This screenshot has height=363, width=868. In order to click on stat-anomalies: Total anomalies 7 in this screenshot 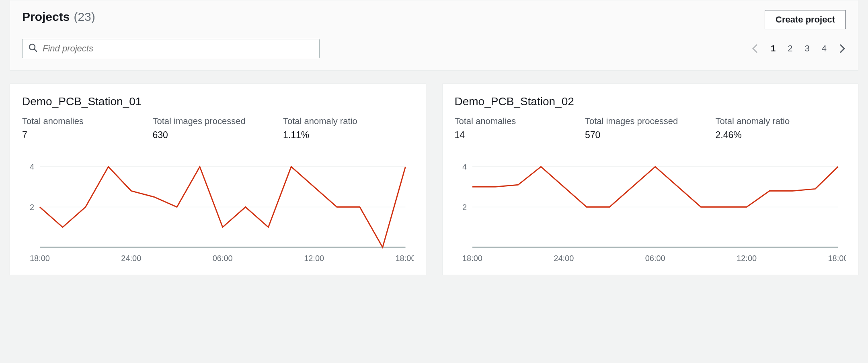, I will do `click(88, 128)`.